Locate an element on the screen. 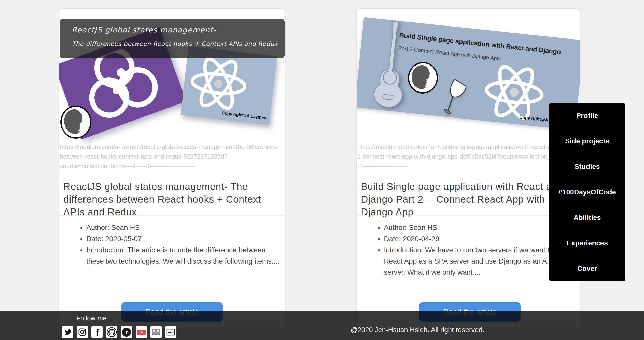 The image size is (644, 340). facebook-icon: f is located at coordinates (97, 332).